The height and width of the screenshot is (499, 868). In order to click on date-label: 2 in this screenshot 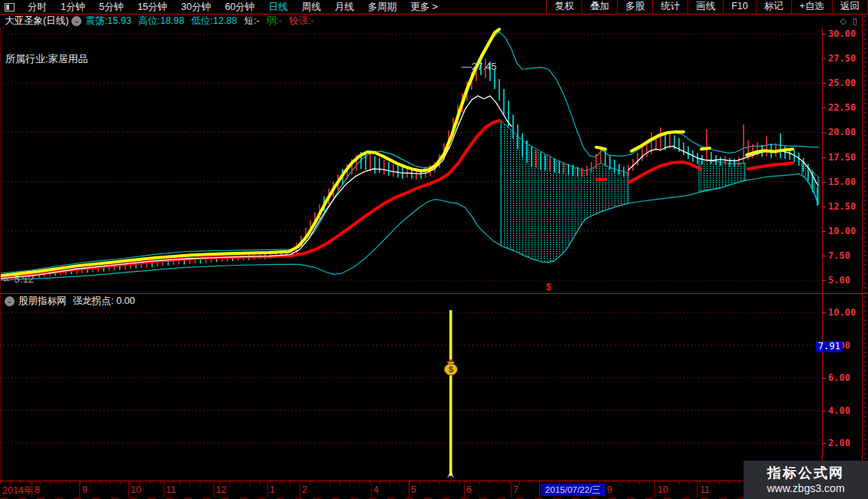, I will do `click(304, 490)`.